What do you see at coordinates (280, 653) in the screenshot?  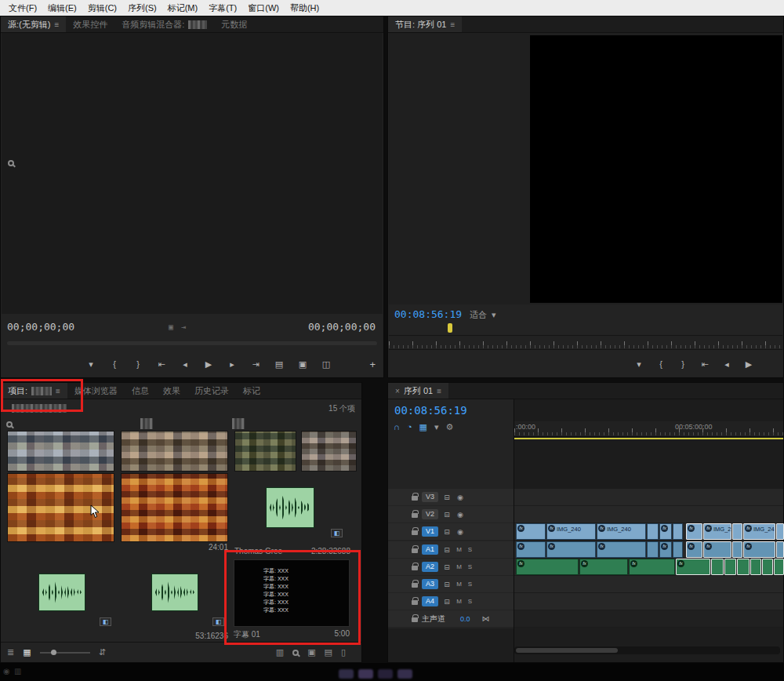 I see `automate-to-sequence-button: ▥` at bounding box center [280, 653].